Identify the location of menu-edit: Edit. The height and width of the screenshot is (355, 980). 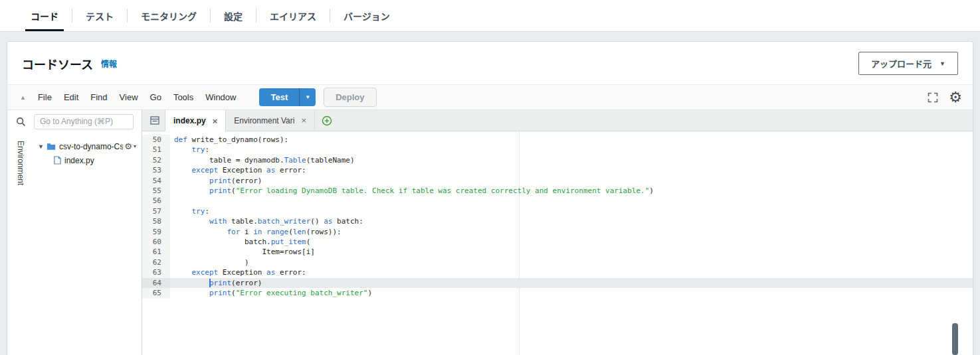
(71, 97).